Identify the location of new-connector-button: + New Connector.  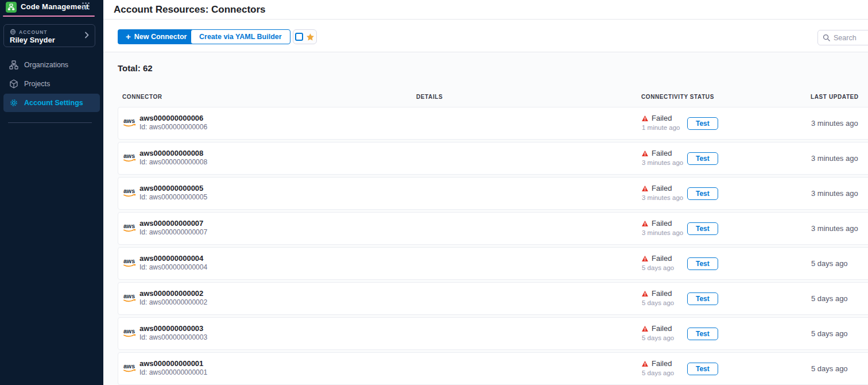
(156, 37).